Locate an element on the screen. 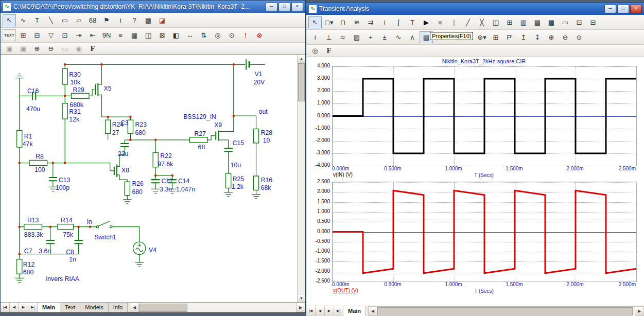  wave-pair-icon: ∧ is located at coordinates (412, 37).